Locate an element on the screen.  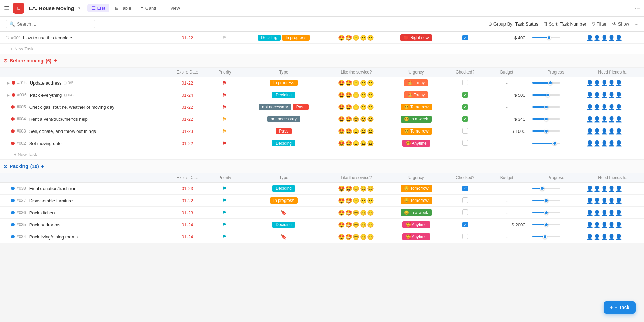
group-add-packing: + is located at coordinates (43, 166).